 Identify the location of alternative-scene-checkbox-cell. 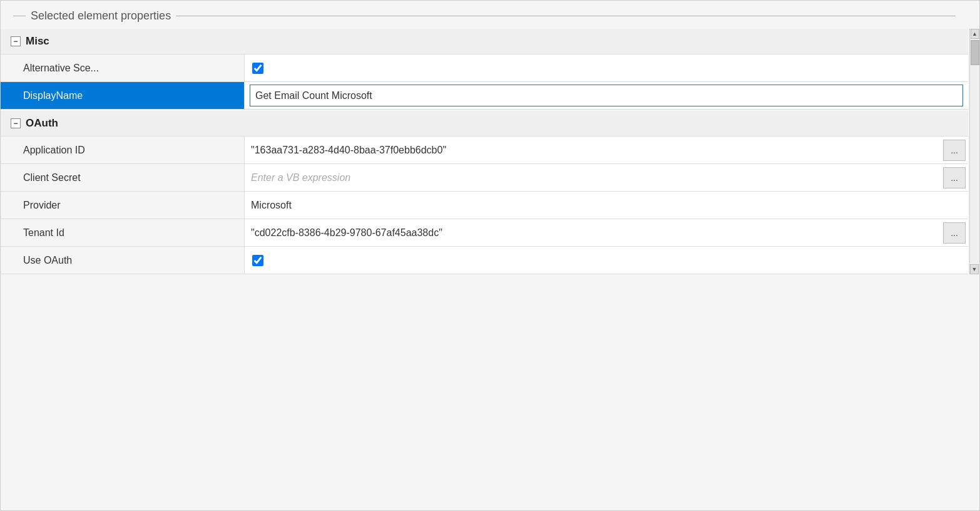
(258, 68).